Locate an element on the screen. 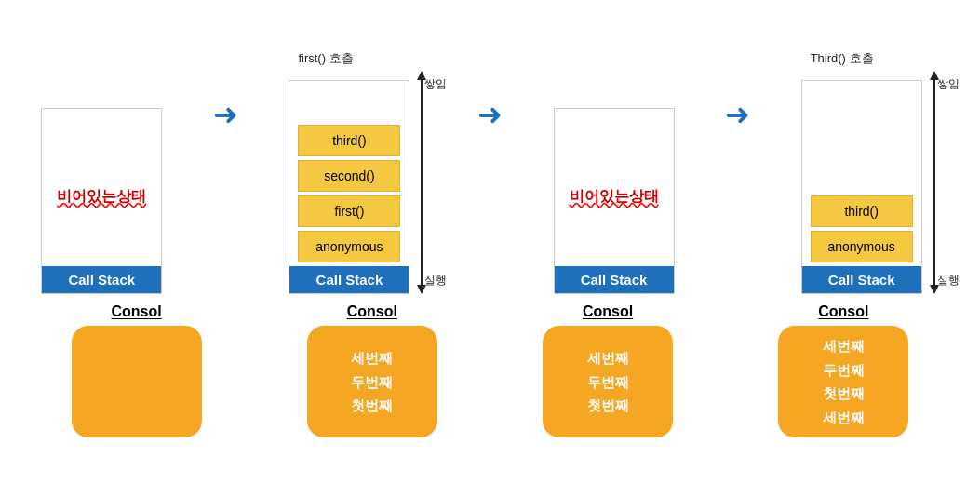  consol-title-2: Consol is located at coordinates (372, 312).